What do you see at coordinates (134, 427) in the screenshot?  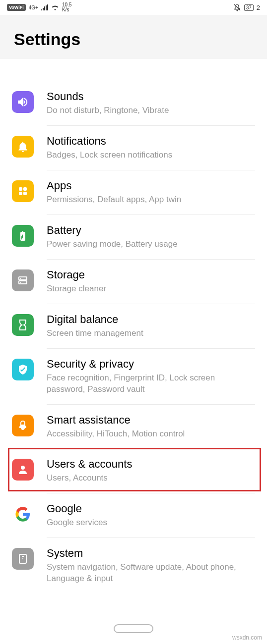 I see `setting-item-smart-assistance: Smart assistance Accessibility, HiTouch,…` at bounding box center [134, 427].